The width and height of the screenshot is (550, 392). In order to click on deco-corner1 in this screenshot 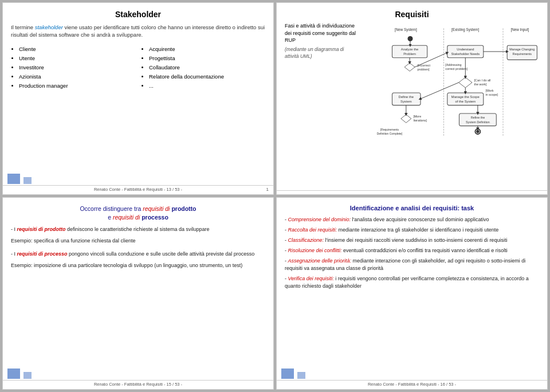, I will do `click(14, 179)`.